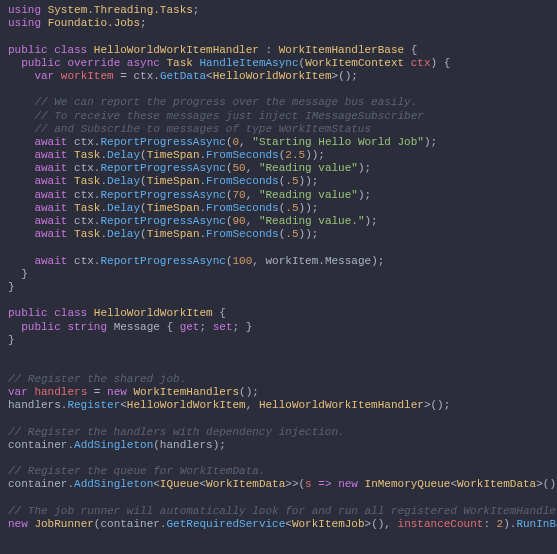  I want to click on comment: // Register the shared job., so click(97, 379).